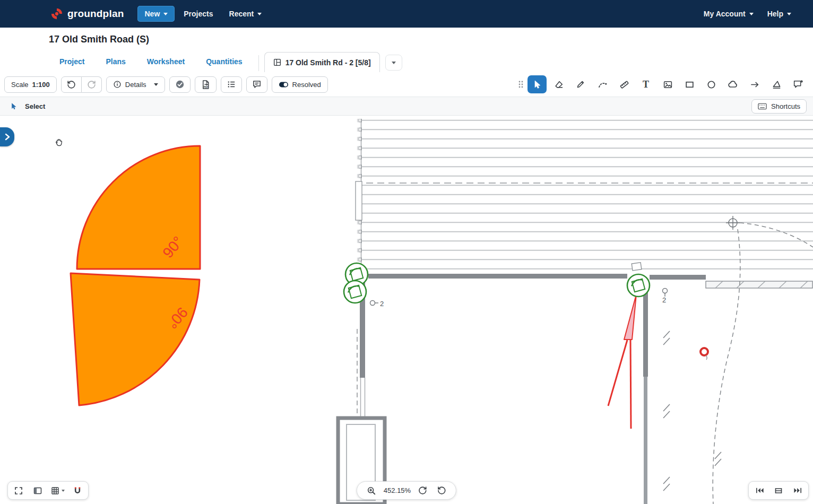 This screenshot has height=504, width=813. What do you see at coordinates (257, 85) in the screenshot?
I see `comments-button` at bounding box center [257, 85].